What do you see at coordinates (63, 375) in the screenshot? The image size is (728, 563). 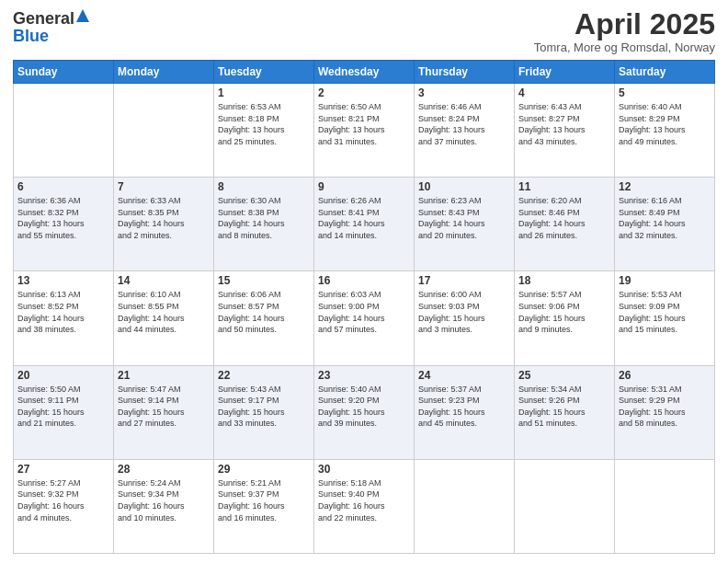 I see `day-number: 20` at bounding box center [63, 375].